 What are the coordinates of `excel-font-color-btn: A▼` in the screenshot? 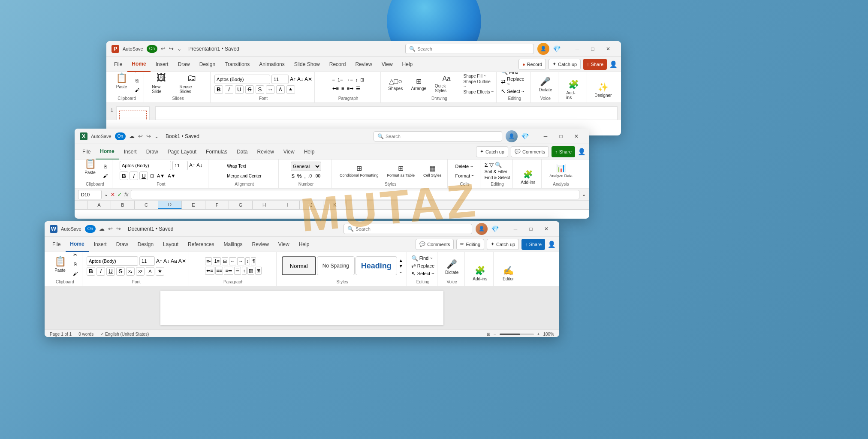 It's located at (172, 176).